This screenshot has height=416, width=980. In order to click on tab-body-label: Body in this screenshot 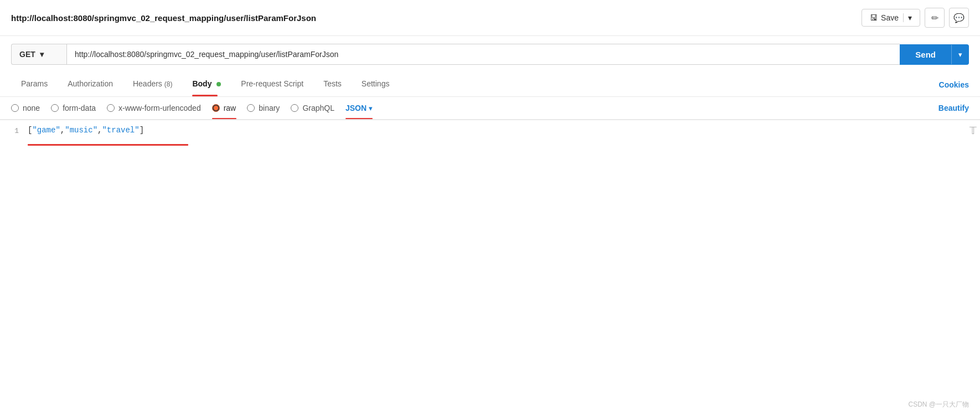, I will do `click(202, 84)`.